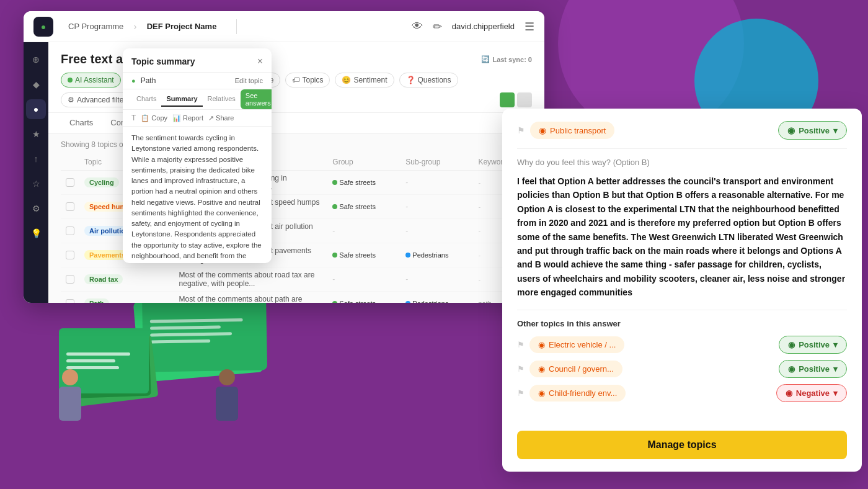  I want to click on flag-icon-1: ⚑, so click(521, 369).